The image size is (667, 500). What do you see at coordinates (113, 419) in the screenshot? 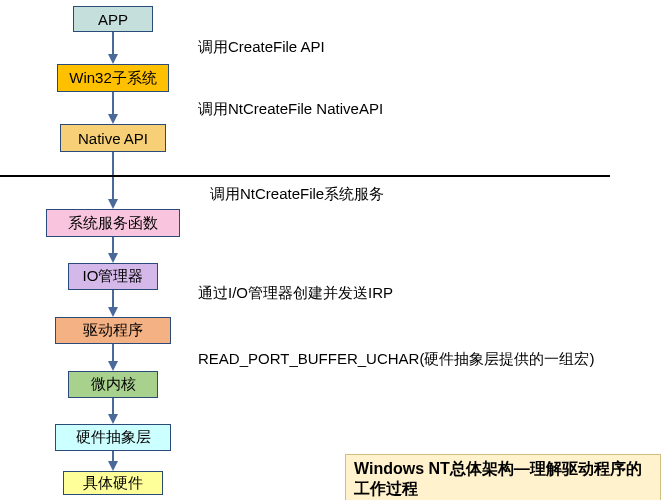
I see `arrow-kernel-hal-head` at bounding box center [113, 419].